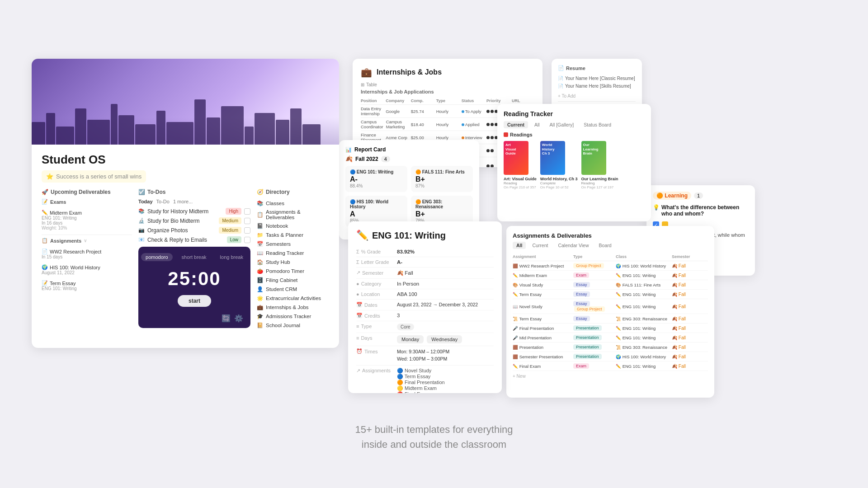 This screenshot has height=488, width=868. What do you see at coordinates (45, 192) in the screenshot?
I see `rocket-icon: 🚀` at bounding box center [45, 192].